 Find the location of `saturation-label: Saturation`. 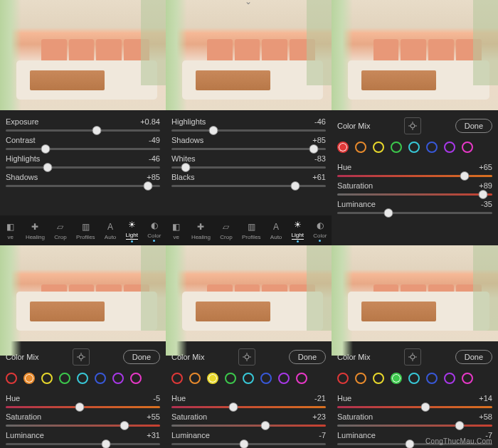

saturation-label: Saturation is located at coordinates (355, 417).